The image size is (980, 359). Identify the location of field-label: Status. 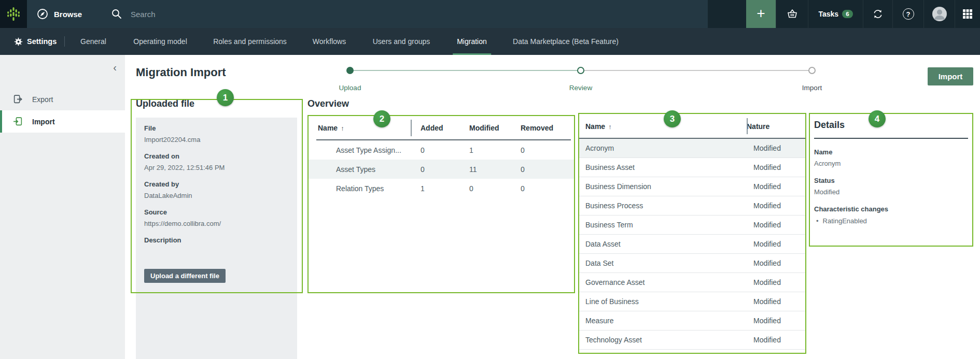
(891, 180).